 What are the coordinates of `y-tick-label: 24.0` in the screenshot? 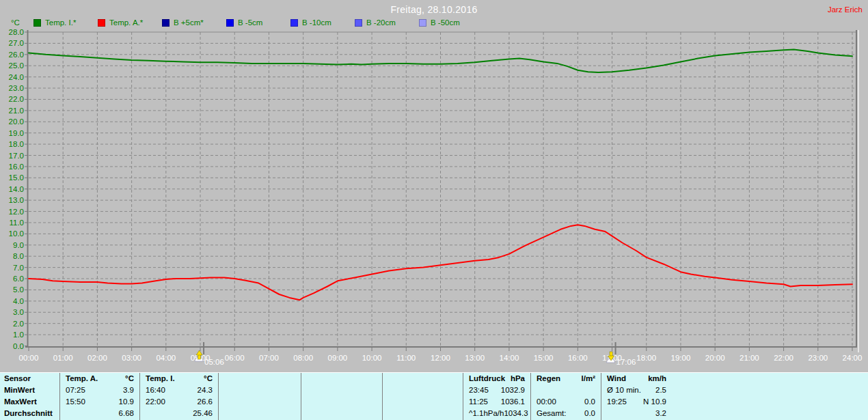 It's located at (16, 77).